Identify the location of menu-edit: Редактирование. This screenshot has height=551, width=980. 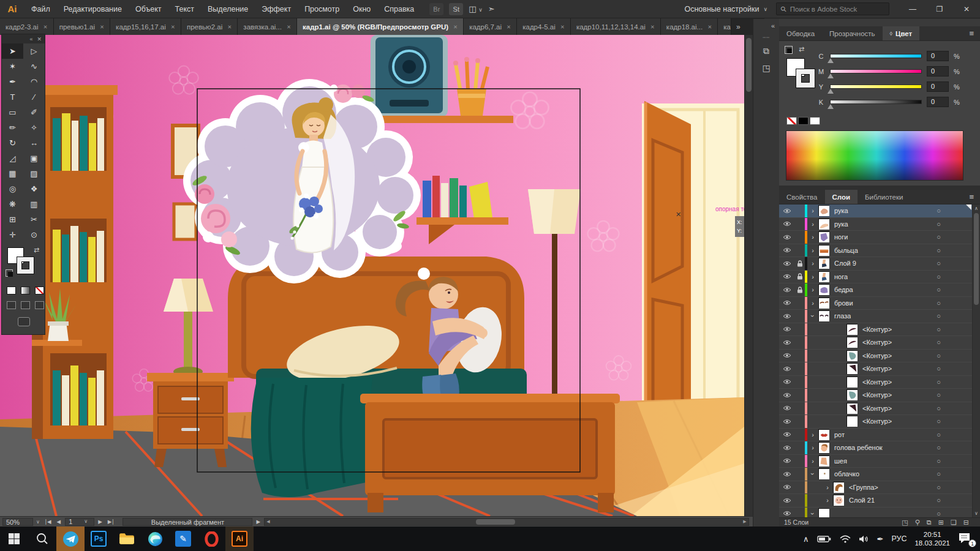
(93, 9).